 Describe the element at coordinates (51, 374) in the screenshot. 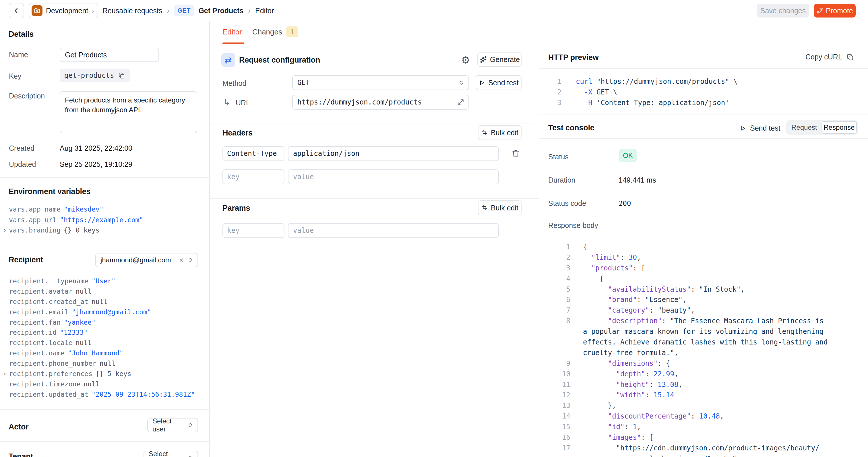

I see `field-key: recipient.preferences` at that location.